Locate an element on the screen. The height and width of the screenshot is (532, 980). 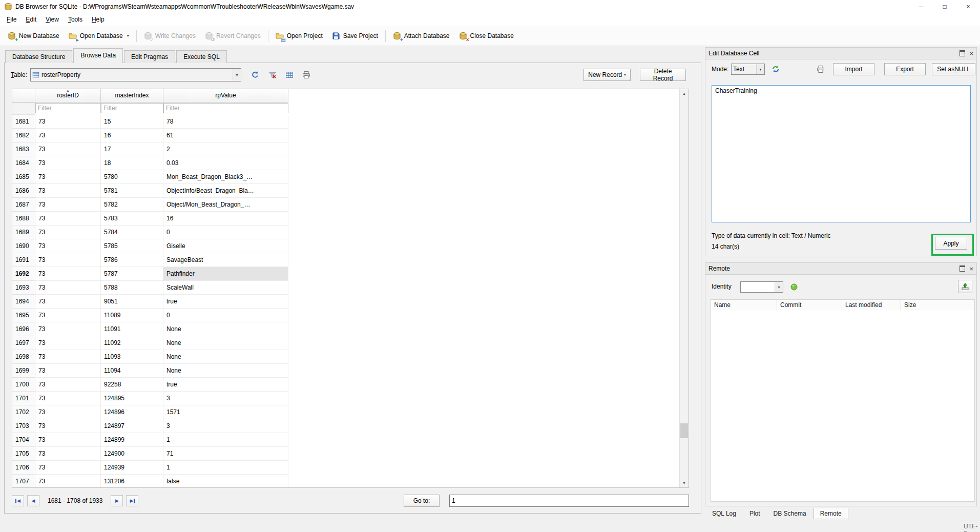
table-row: 168873578316 is located at coordinates (350, 218).